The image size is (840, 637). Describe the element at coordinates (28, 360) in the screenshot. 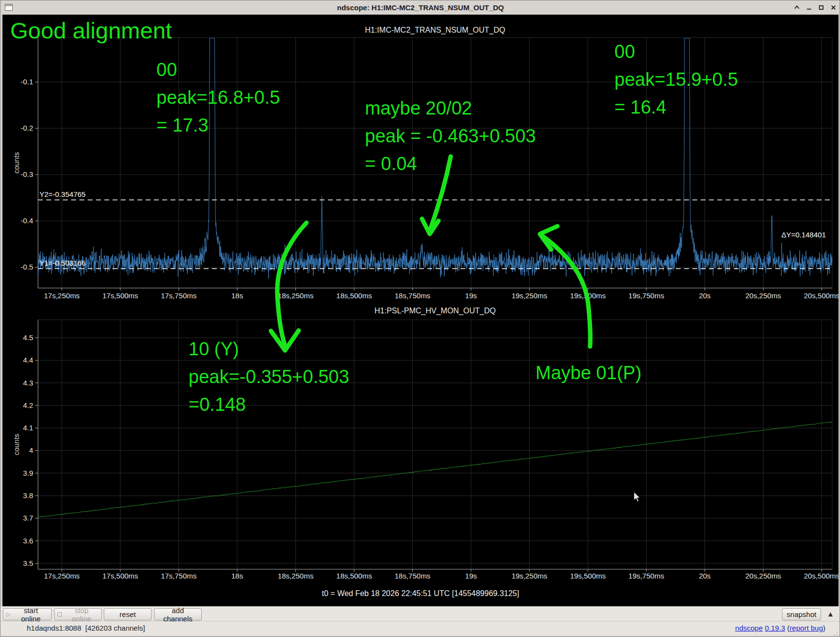

I see `svg-text: 4.4` at that location.